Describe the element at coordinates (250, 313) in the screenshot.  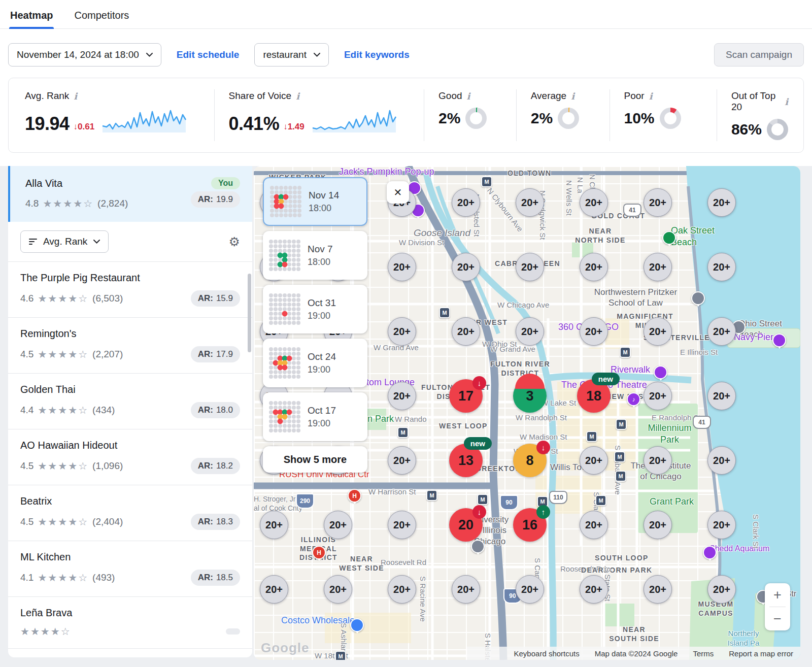
I see `list-scrollbar` at that location.